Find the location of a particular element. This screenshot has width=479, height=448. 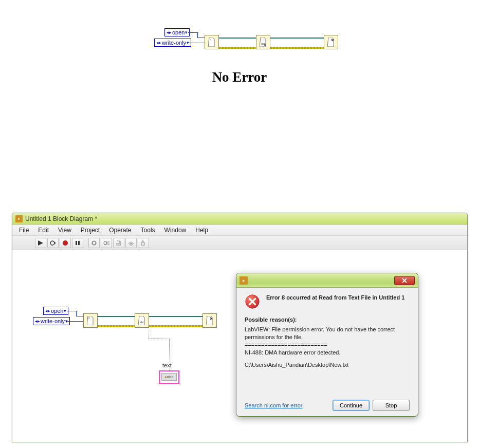

step-out-button is located at coordinates (143, 243).